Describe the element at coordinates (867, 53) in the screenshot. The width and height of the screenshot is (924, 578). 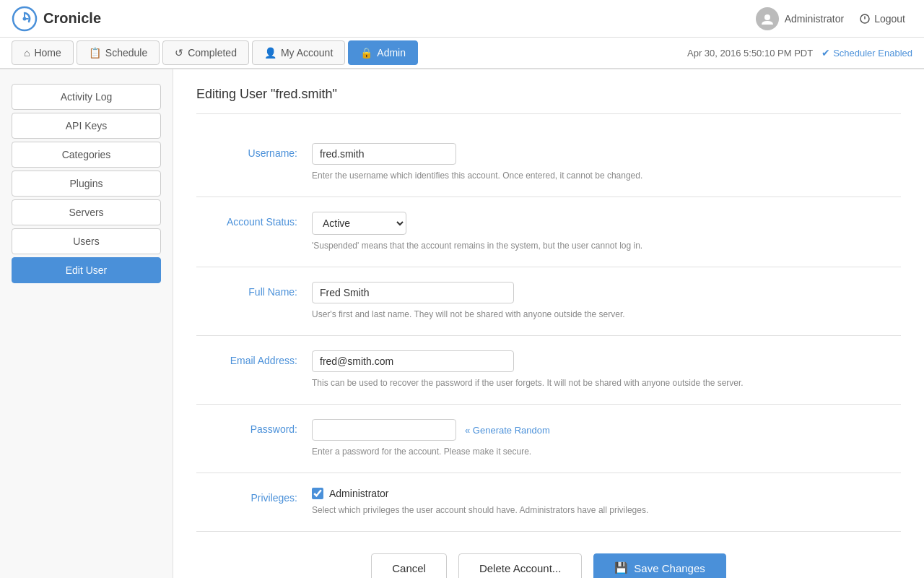
I see `scheduler-status: ✔ Scheduler Enabled` at that location.